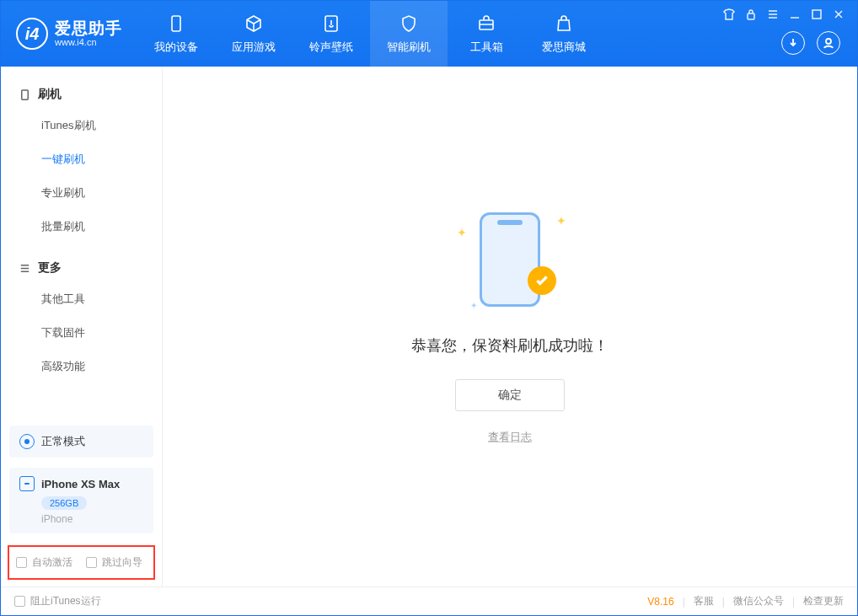 The image size is (858, 616). What do you see at coordinates (50, 268) in the screenshot?
I see `sidebar-group-label: 更多` at bounding box center [50, 268].